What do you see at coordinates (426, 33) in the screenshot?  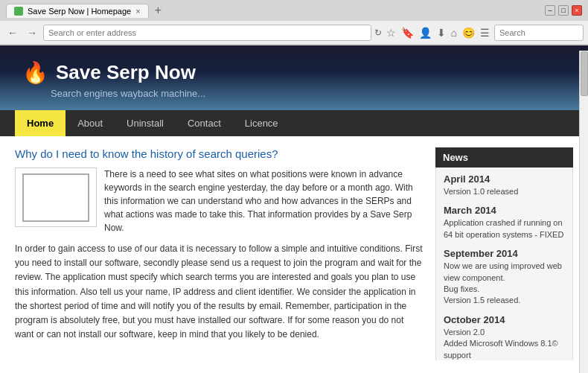 I see `user-icon: 👤` at bounding box center [426, 33].